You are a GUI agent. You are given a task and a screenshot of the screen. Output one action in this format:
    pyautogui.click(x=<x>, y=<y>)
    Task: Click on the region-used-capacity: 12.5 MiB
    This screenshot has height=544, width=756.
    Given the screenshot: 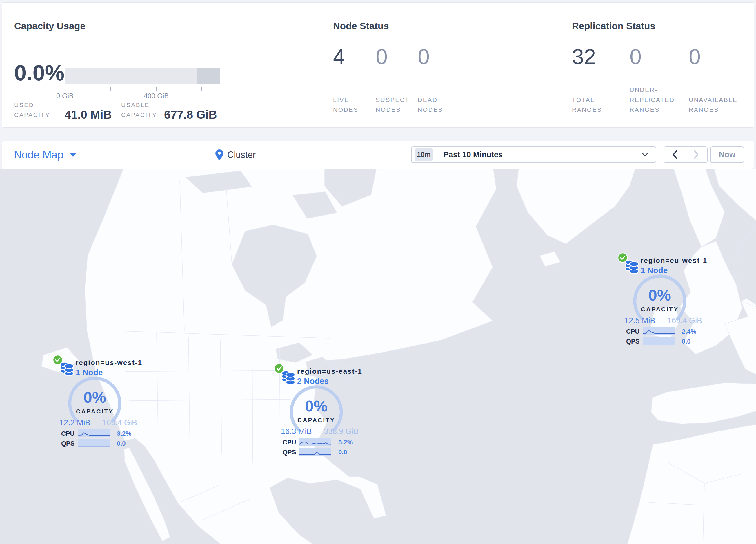 What is the action you would take?
    pyautogui.click(x=640, y=321)
    